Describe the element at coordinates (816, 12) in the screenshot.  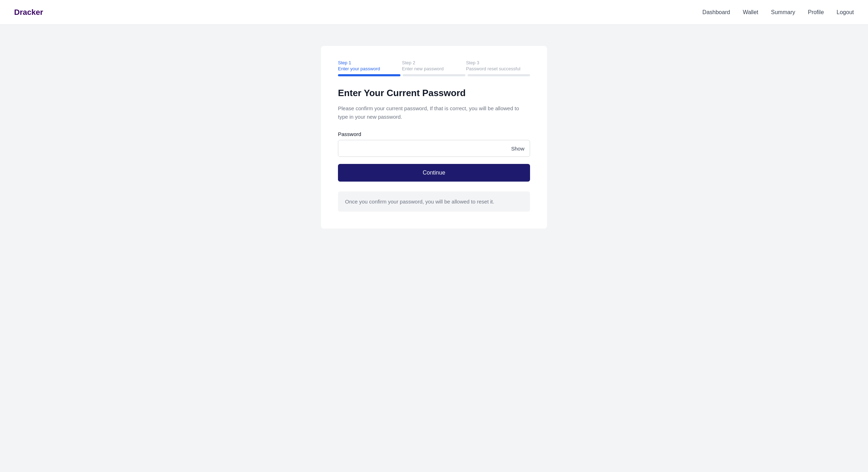
I see `nav-profile: Profile` at that location.